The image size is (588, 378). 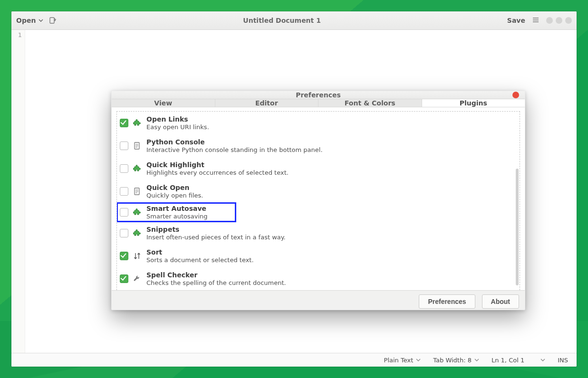 What do you see at coordinates (294, 21) in the screenshot?
I see `headerbar: Open Untitled Document 1 Save` at bounding box center [294, 21].